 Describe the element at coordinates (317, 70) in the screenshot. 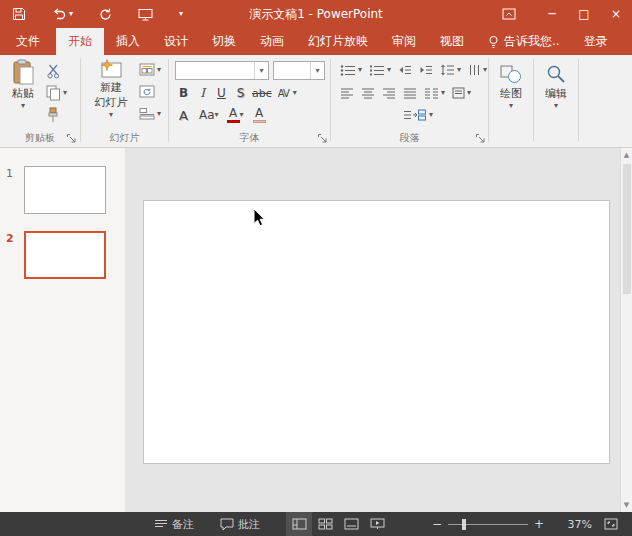

I see `font-size-dropdown-icon: ▾` at that location.